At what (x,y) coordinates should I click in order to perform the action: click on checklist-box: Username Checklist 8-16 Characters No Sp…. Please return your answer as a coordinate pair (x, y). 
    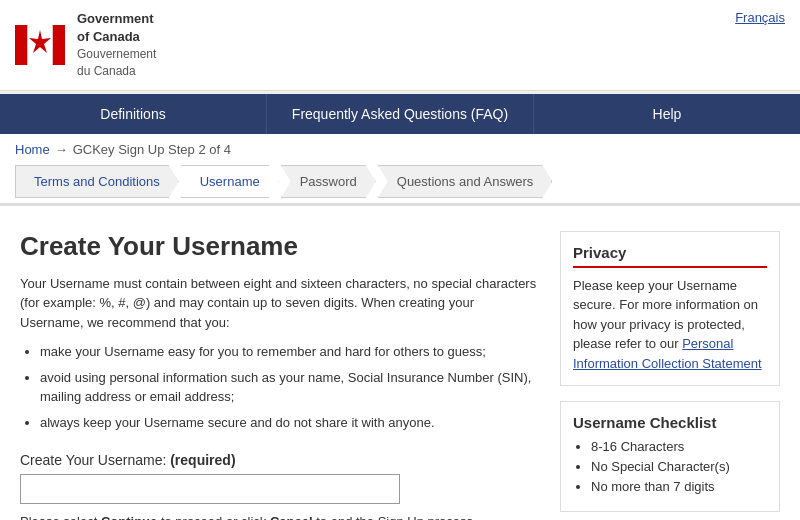
    Looking at the image, I should click on (670, 456).